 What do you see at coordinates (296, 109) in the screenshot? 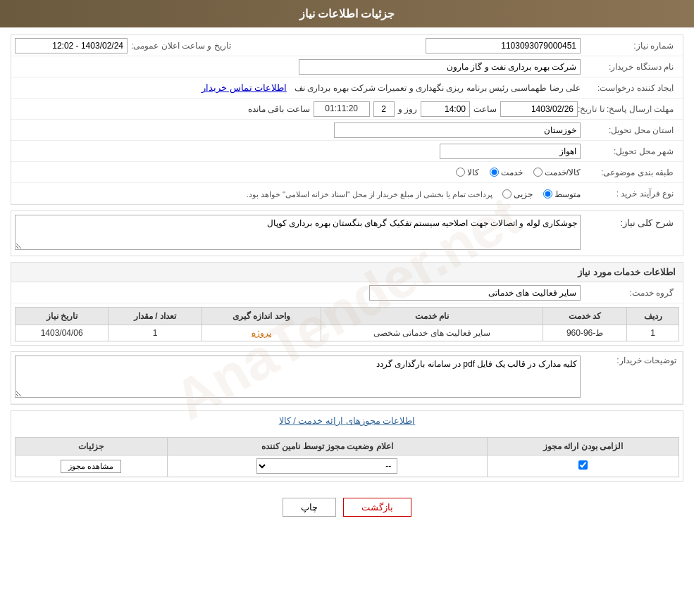
I see `deadline-value: ساعت روز و 01:11:20 ساعت باقی مانده` at bounding box center [296, 109].